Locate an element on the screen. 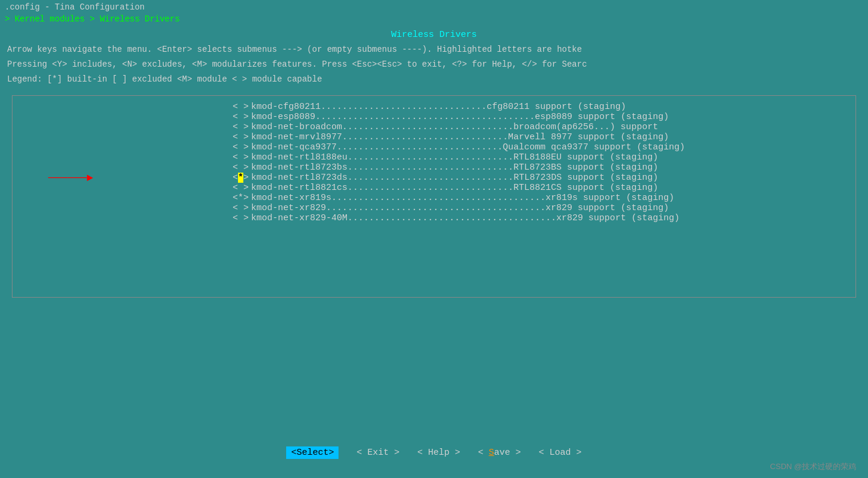 The height and width of the screenshot is (478, 868). menu-row-wrap-9: <*>kmod-net-xr819s......................… is located at coordinates (434, 198).